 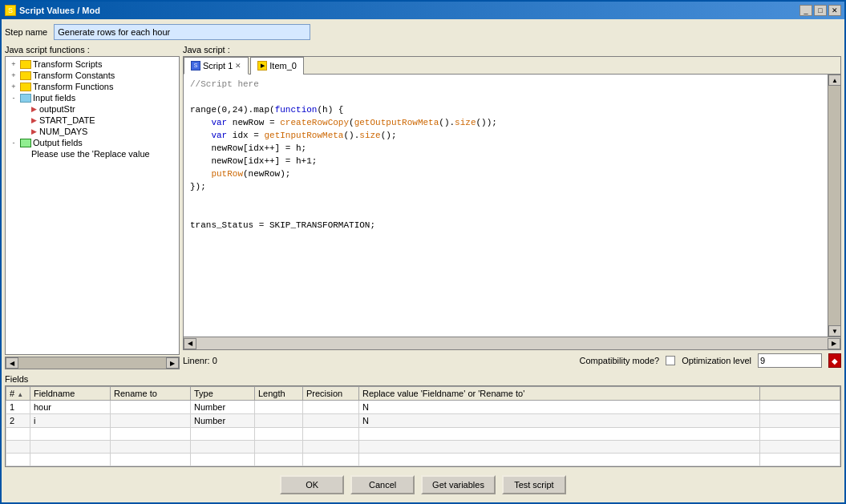 What do you see at coordinates (67, 120) in the screenshot?
I see `tree-label-startdate: START_DATE` at bounding box center [67, 120].